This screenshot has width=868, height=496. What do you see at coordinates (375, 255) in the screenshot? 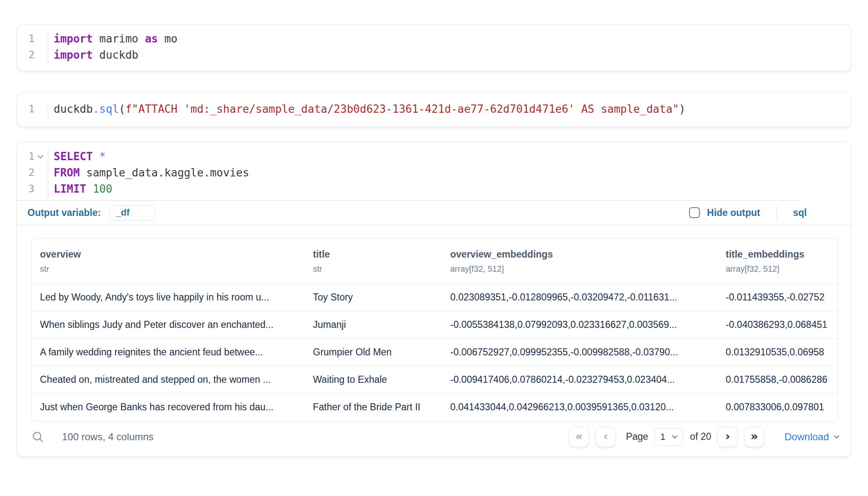
I see `column-name: title` at bounding box center [375, 255].